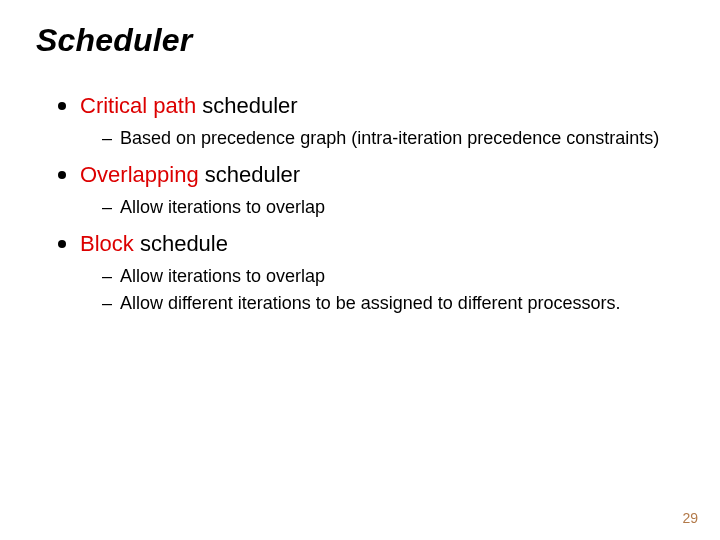 This screenshot has height=540, width=720. Describe the element at coordinates (360, 40) in the screenshot. I see `slide-title: Scheduler` at that location.